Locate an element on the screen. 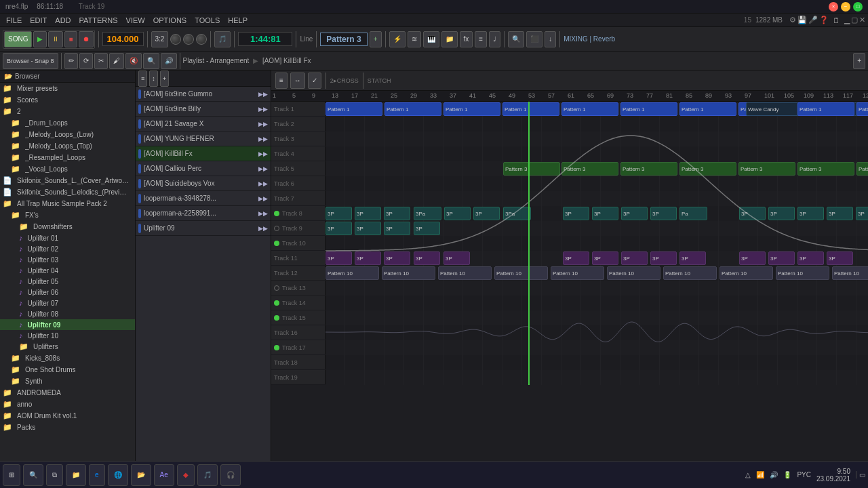 The width and height of the screenshot is (868, 488). channel-item-6: [AOM] Suicideboys Vox▶▶ is located at coordinates (203, 184).